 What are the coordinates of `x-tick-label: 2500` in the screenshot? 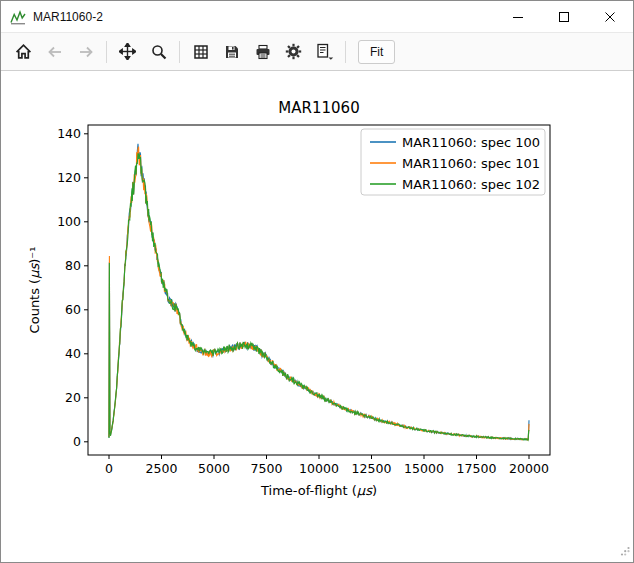 It's located at (162, 468).